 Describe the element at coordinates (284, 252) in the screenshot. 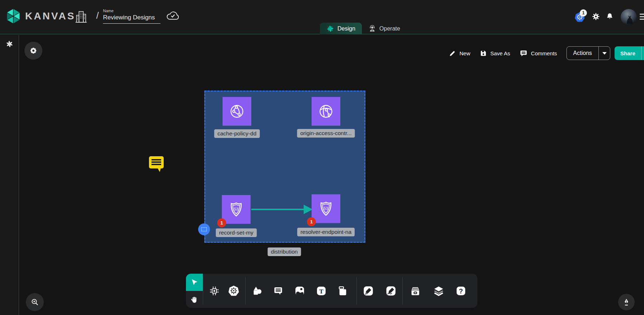

I see `group-label-distribution: distribution` at that location.